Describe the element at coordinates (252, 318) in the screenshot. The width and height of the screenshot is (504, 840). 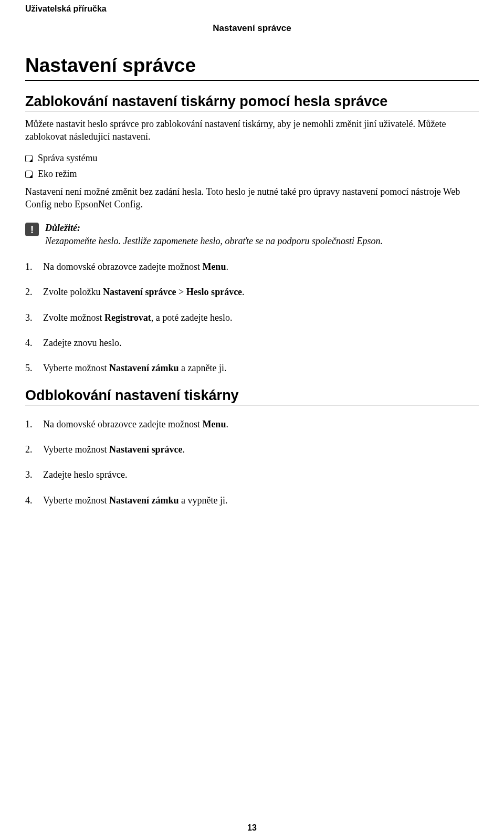
I see `step-item: Zvolte možnost Registrovat, a poté zadej…` at that location.